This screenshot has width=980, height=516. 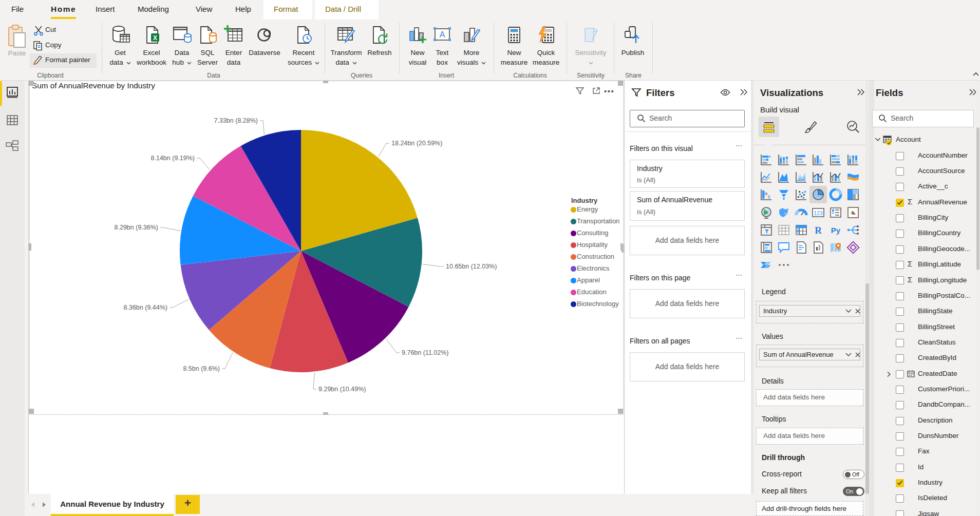 What do you see at coordinates (818, 213) in the screenshot?
I see `svg-text: 123` at bounding box center [818, 213].